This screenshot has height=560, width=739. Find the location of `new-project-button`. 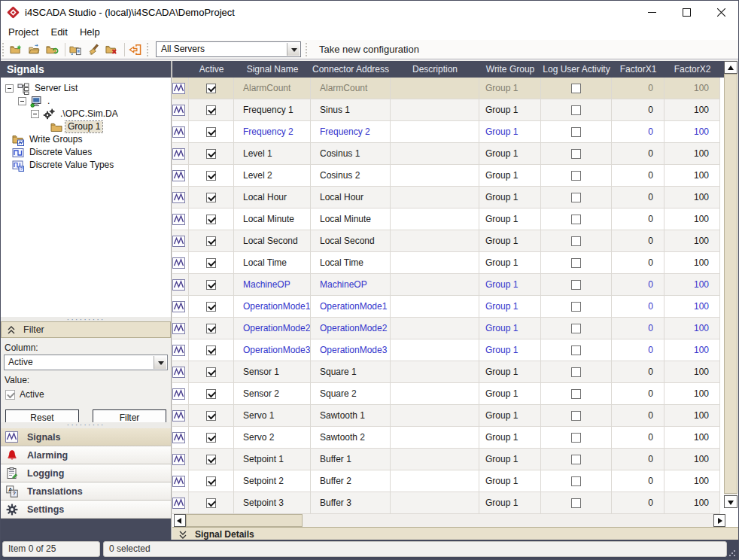

new-project-button is located at coordinates (17, 50).